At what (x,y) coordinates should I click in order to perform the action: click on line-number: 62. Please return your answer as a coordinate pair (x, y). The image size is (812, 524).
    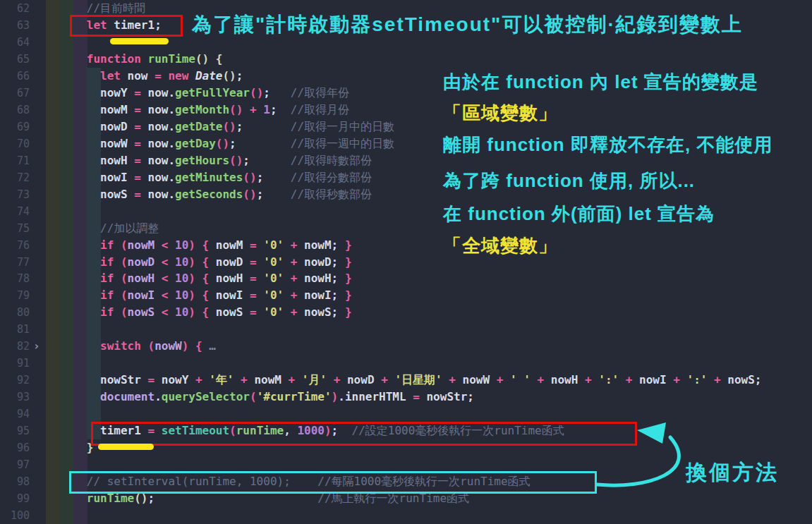
    Looking at the image, I should click on (15, 8).